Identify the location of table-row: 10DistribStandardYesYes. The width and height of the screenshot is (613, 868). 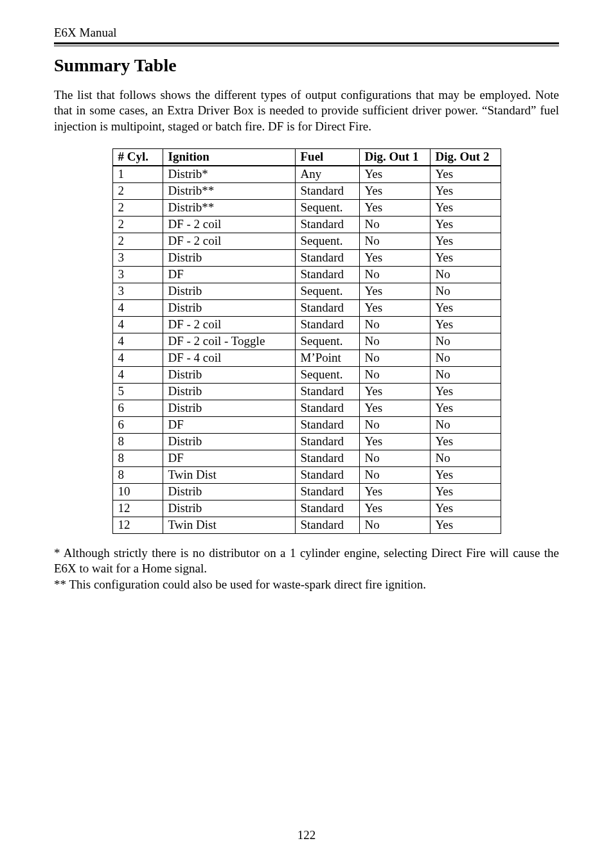
(306, 492).